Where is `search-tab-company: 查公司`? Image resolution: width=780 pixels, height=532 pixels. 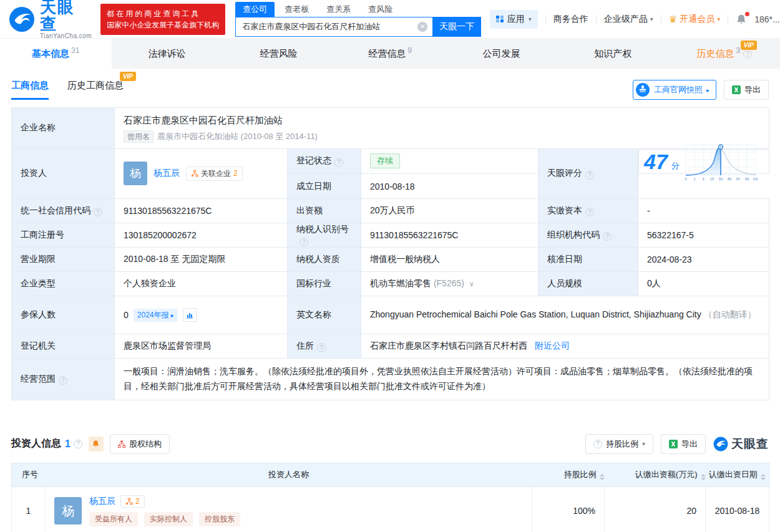
search-tab-company: 查公司 is located at coordinates (255, 9).